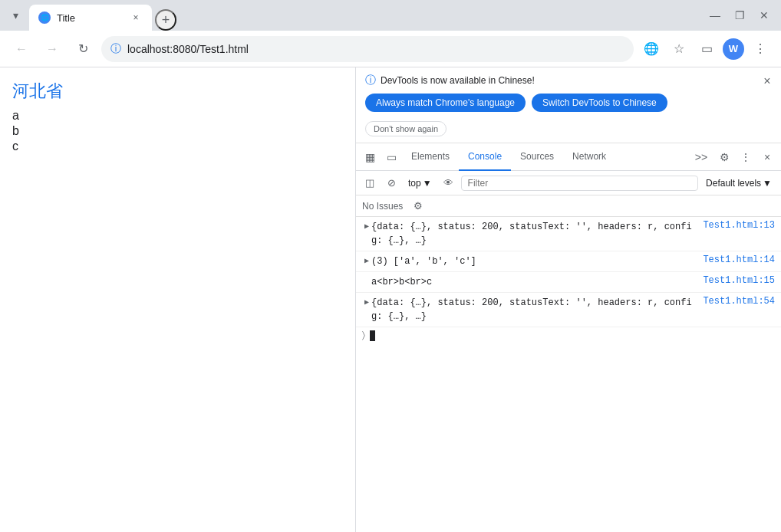 This screenshot has height=532, width=781. Describe the element at coordinates (21, 49) in the screenshot. I see `back-button: ←` at that location.